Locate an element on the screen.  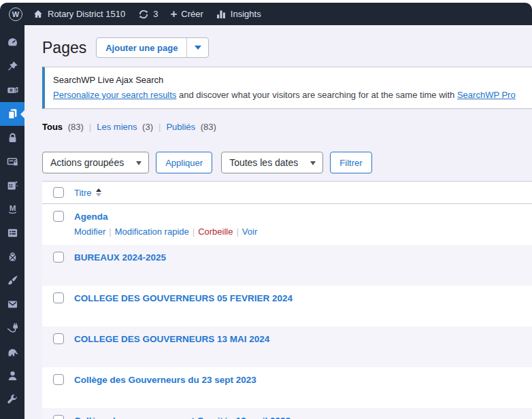
sidebar-item-mail is located at coordinates (12, 305).